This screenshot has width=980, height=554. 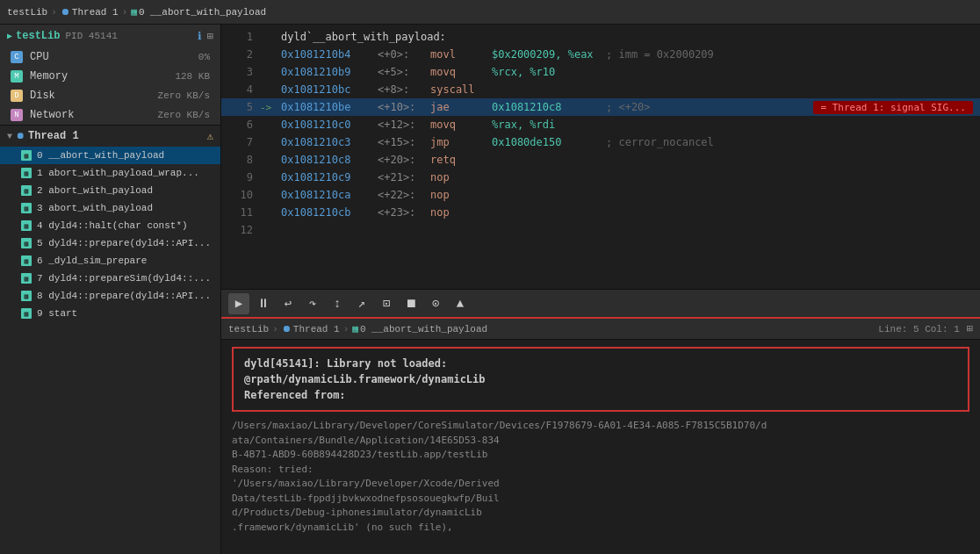 What do you see at coordinates (355, 328) in the screenshot?
I see `console-frame-icon: ▦` at bounding box center [355, 328].